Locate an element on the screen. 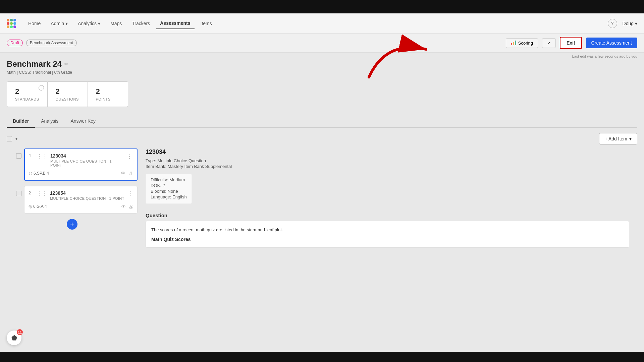  assessment-meta: Math | CCSS: Traditional | 6th Grade is located at coordinates (322, 72).